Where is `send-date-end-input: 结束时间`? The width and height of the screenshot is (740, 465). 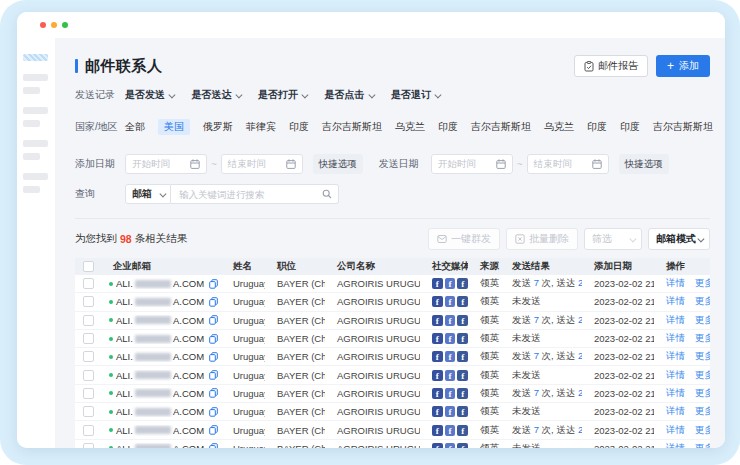 send-date-end-input: 结束时间 is located at coordinates (568, 164).